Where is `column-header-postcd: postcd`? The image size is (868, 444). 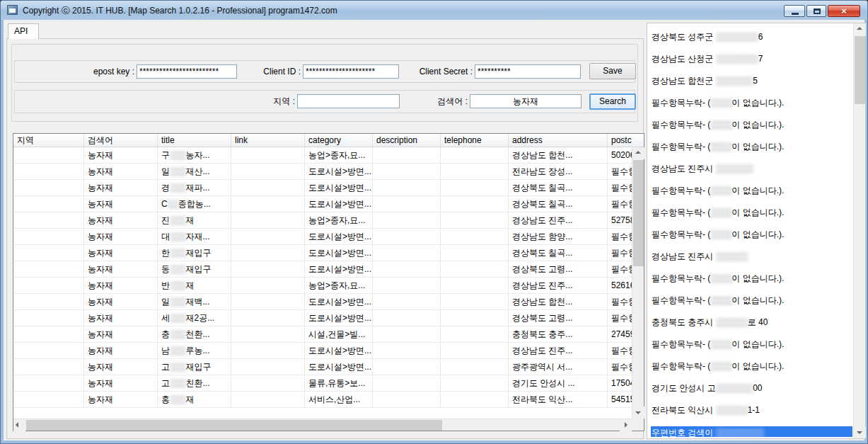
column-header-postcd: postcd is located at coordinates (620, 140).